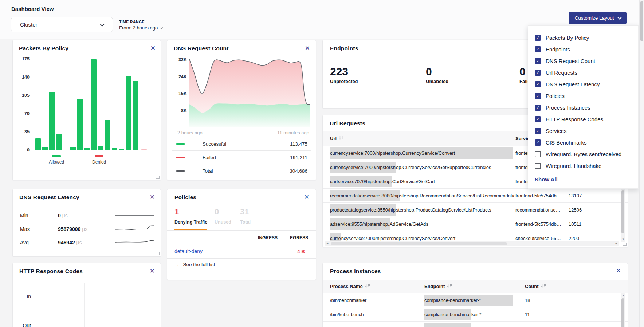  Describe the element at coordinates (598, 18) in the screenshot. I see `customize-layout-button: Customize Layout` at that location.